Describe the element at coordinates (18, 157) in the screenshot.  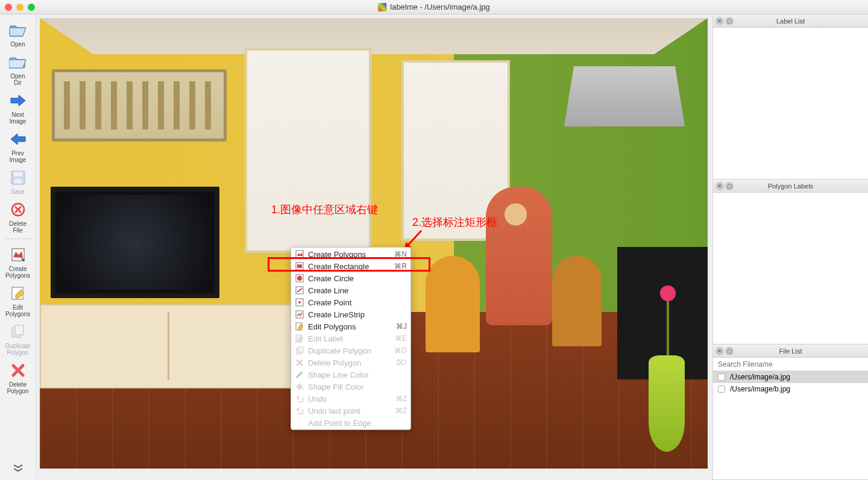
I see `prev-image-label: Prev Image` at that location.